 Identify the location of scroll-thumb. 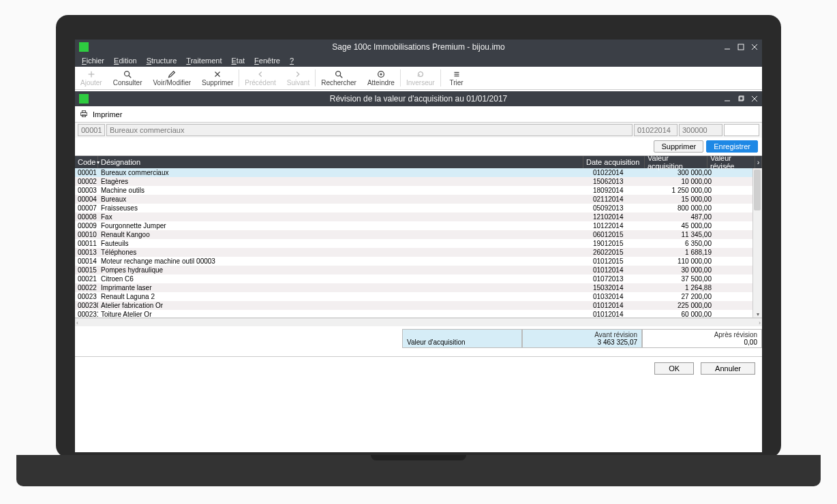
(757, 190).